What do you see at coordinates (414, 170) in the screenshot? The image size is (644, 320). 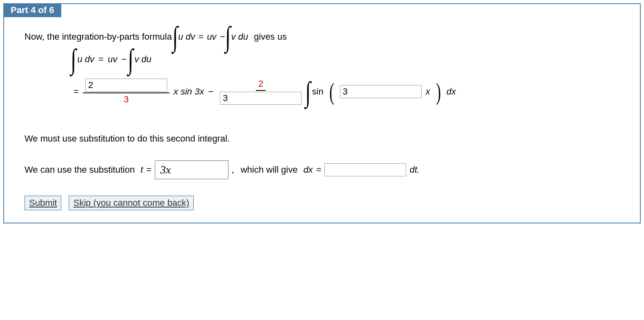 I see `dt-text: dt.` at bounding box center [414, 170].